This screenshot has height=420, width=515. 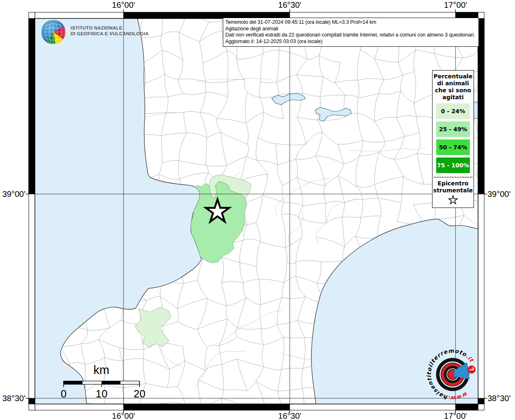 What do you see at coordinates (453, 90) in the screenshot?
I see `legend-title-line: che si sono` at bounding box center [453, 90].